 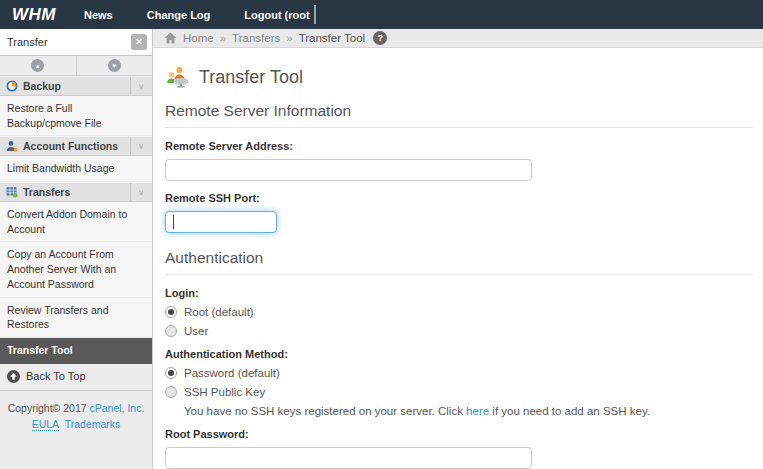 I want to click on breadcrumb: Home » Transfers » Transfer Tool ?, so click(x=458, y=38).